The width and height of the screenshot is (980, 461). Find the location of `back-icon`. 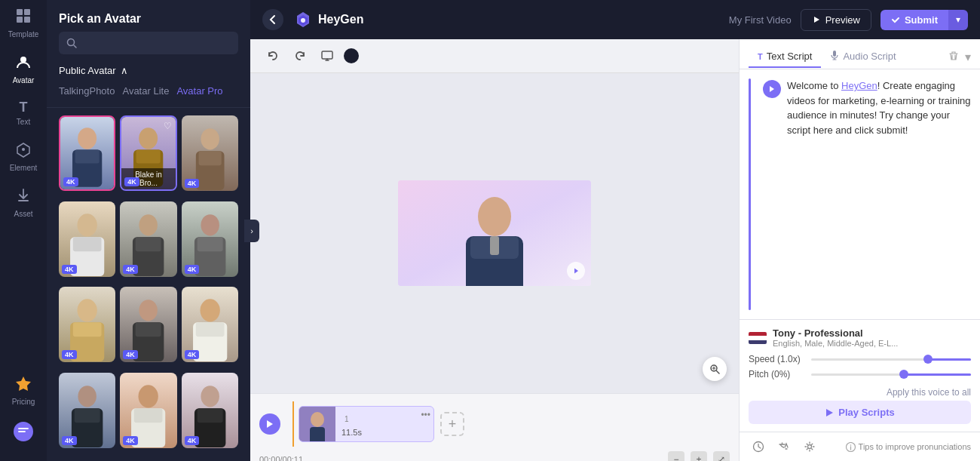

back-icon is located at coordinates (273, 20).